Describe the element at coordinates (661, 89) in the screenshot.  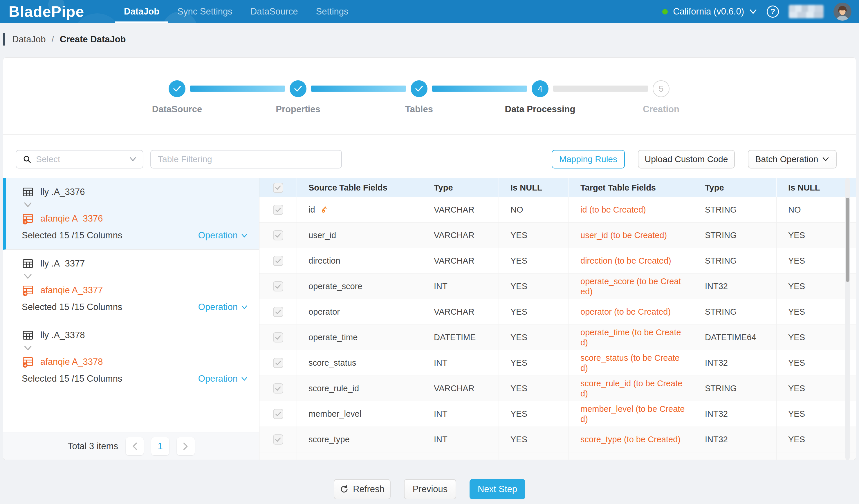
I see `step-circle-5: 5` at that location.